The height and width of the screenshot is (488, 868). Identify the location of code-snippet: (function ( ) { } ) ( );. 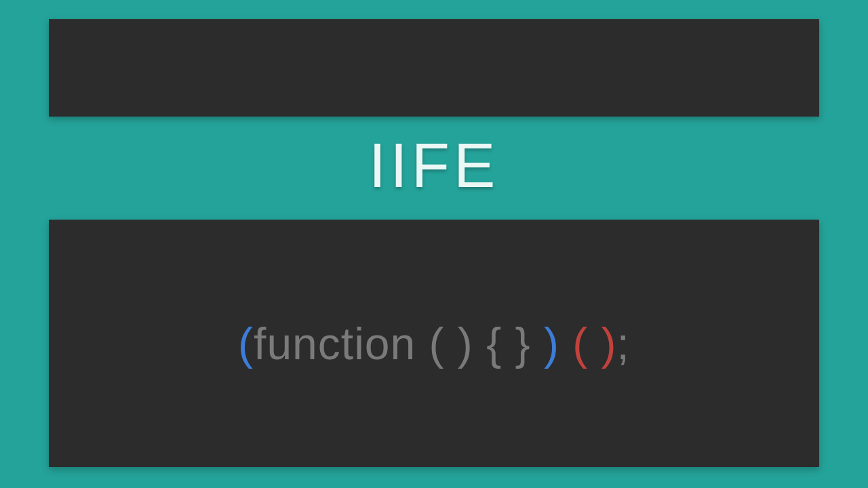
(434, 344).